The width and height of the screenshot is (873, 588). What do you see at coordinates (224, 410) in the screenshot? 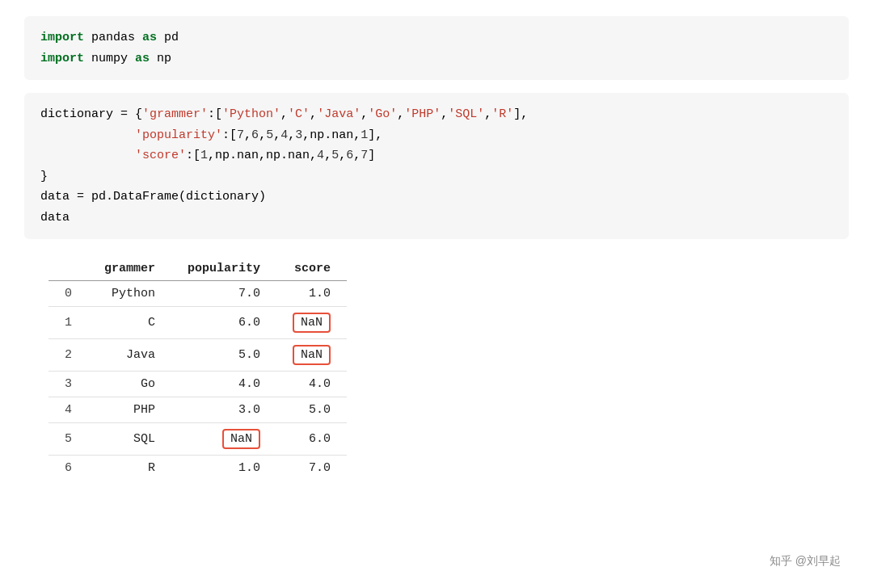
I see `cell-popularity: 3.0` at bounding box center [224, 410].